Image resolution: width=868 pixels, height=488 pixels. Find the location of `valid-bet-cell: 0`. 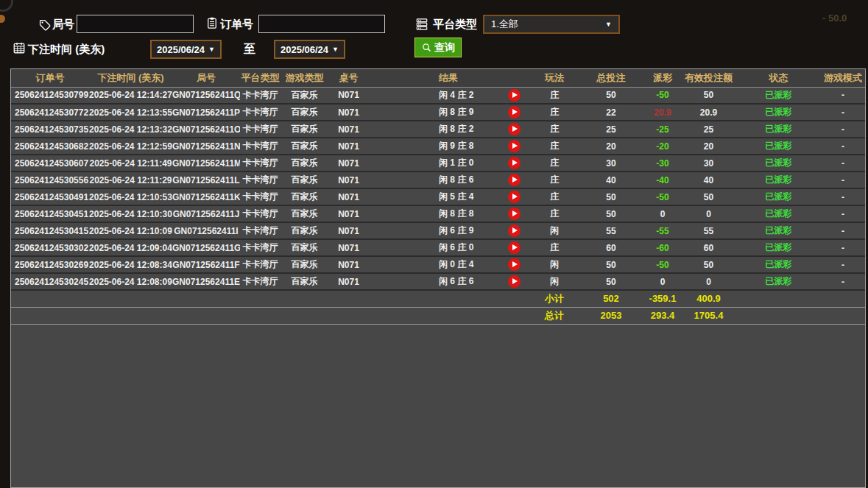

valid-bet-cell: 0 is located at coordinates (708, 281).